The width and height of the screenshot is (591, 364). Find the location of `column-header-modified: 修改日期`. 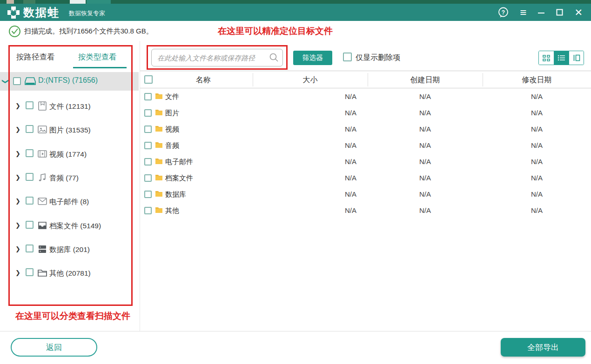

column-header-modified: 修改日期 is located at coordinates (537, 80).